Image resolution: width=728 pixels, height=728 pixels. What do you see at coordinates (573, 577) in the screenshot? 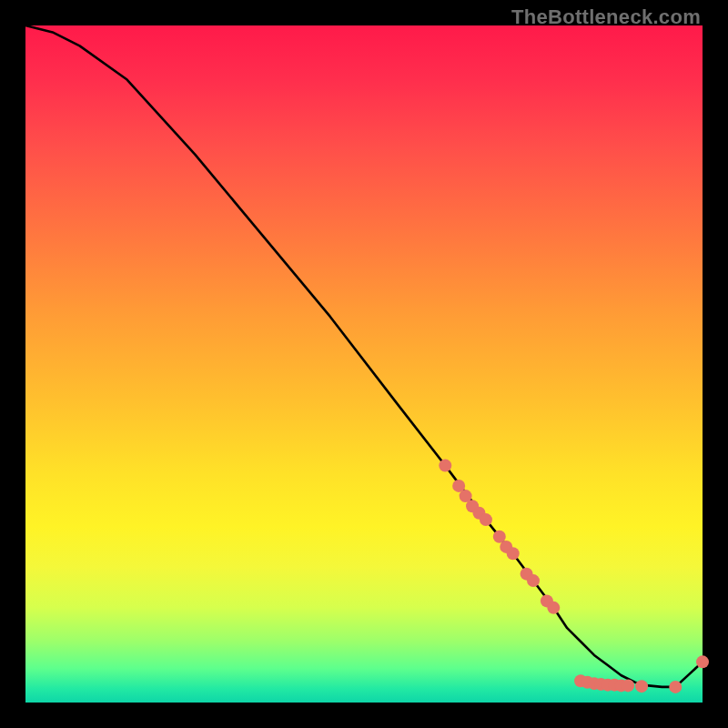
I see `marker-group` at bounding box center [573, 577].